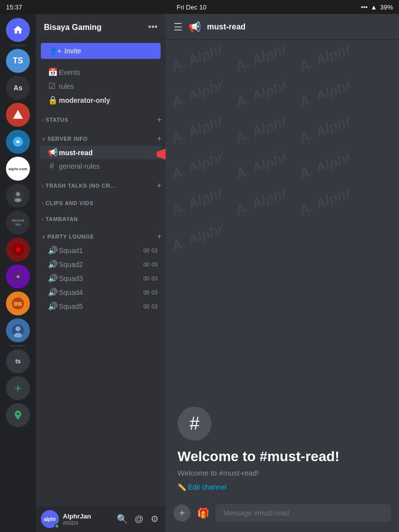 This screenshot has width=399, height=532. Describe the element at coordinates (18, 88) in the screenshot. I see `server-icon-as: As` at that location.